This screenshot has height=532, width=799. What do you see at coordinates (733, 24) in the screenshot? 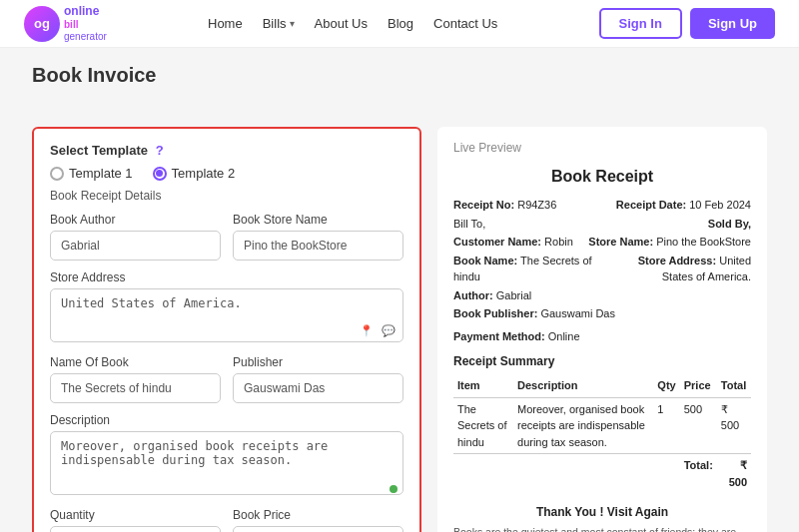
I see `signup-button: Sign Up` at bounding box center [733, 24].